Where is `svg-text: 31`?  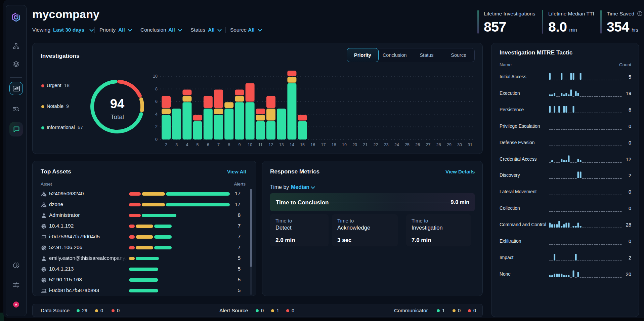
svg-text: 31 is located at coordinates (470, 145).